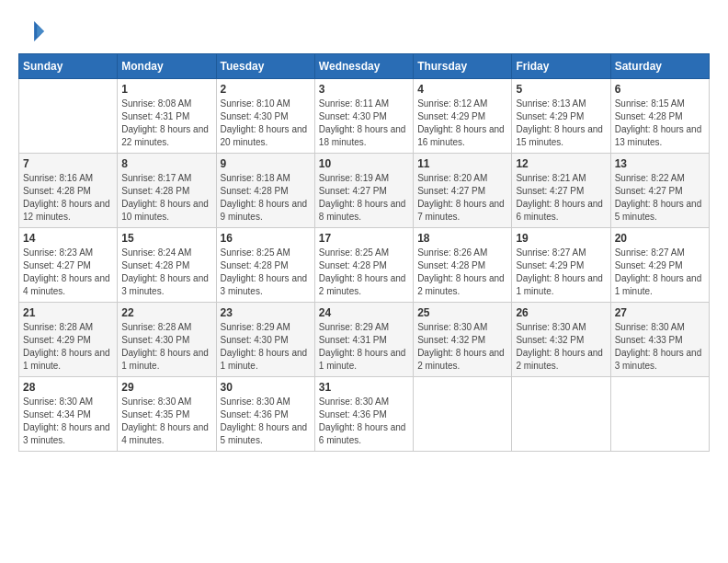 Image resolution: width=728 pixels, height=563 pixels. What do you see at coordinates (68, 414) in the screenshot?
I see `calendar-cell: 28Sunrise: 8:30 AMSunset: 4:34 PMDayligh…` at bounding box center [68, 414].